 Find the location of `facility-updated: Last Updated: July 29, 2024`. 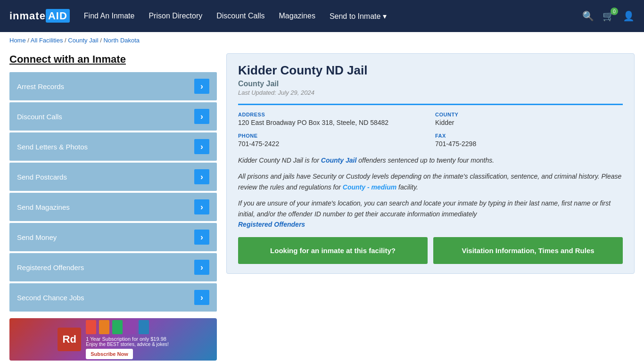

facility-updated: Last Updated: July 29, 2024 is located at coordinates (430, 92).